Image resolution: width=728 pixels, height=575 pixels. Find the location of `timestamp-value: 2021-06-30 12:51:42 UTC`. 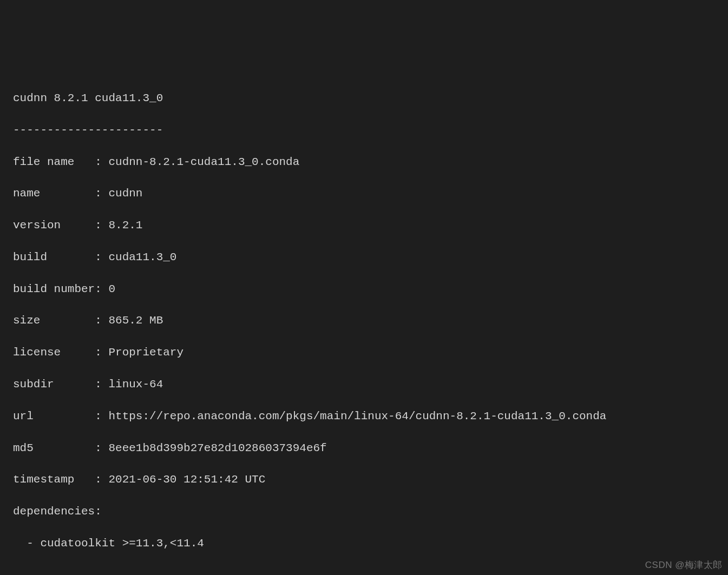

timestamp-value: 2021-06-30 12:51:42 UTC is located at coordinates (187, 479).